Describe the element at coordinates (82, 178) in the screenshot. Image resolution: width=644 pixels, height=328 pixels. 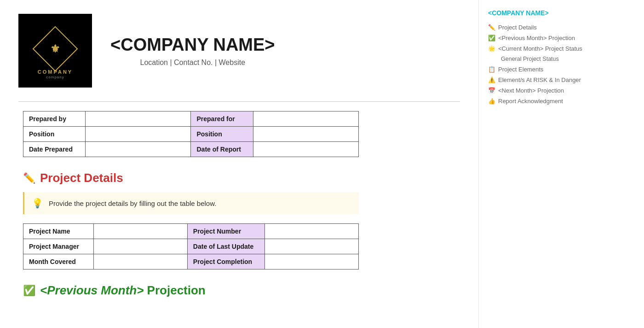
I see `project-details-title: Project Details` at that location.